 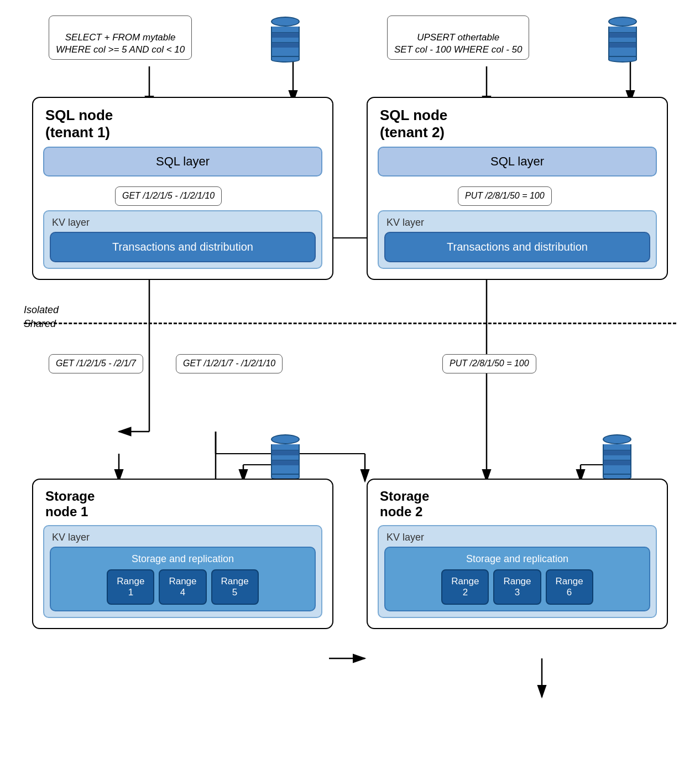 What do you see at coordinates (518, 538) in the screenshot?
I see `storage-kv-label-2: KV layer` at bounding box center [518, 538].